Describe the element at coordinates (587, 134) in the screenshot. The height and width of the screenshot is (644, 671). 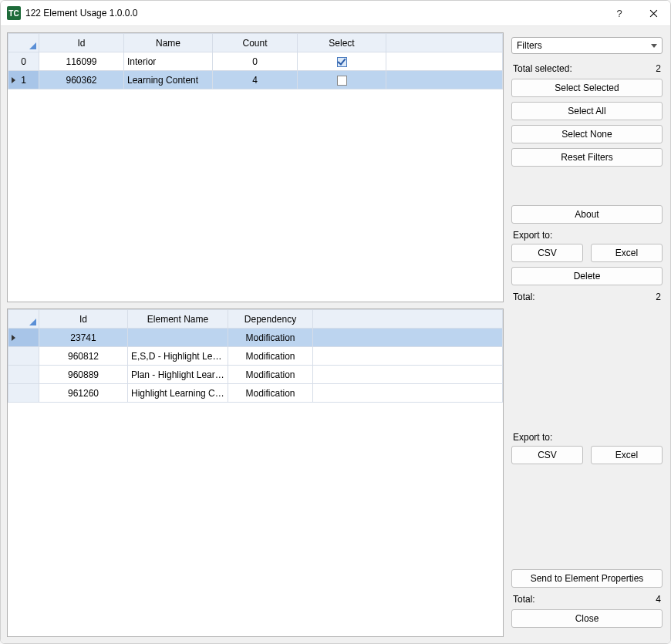
I see `select-none-button: Select None` at that location.